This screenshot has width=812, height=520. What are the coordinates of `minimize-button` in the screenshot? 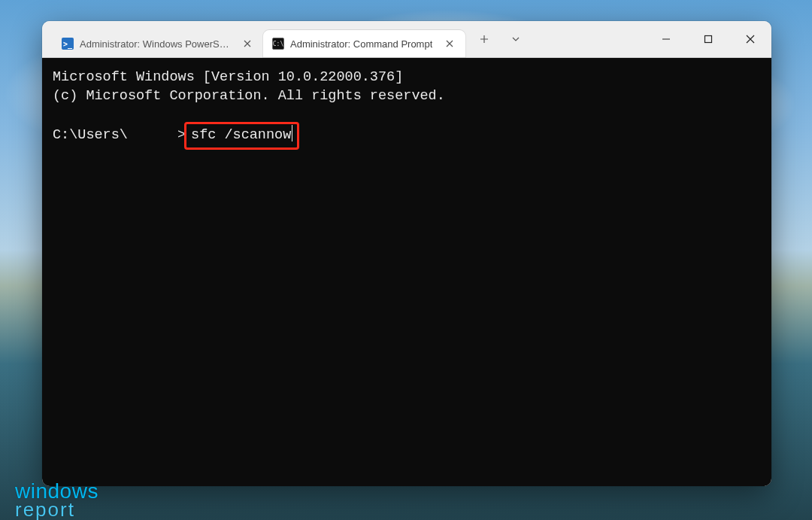 It's located at (666, 39).